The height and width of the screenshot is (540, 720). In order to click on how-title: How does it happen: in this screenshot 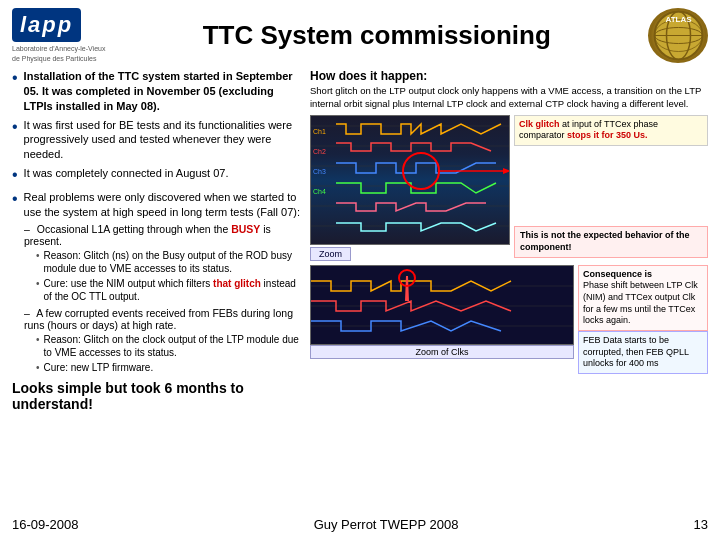, I will do `click(509, 76)`.